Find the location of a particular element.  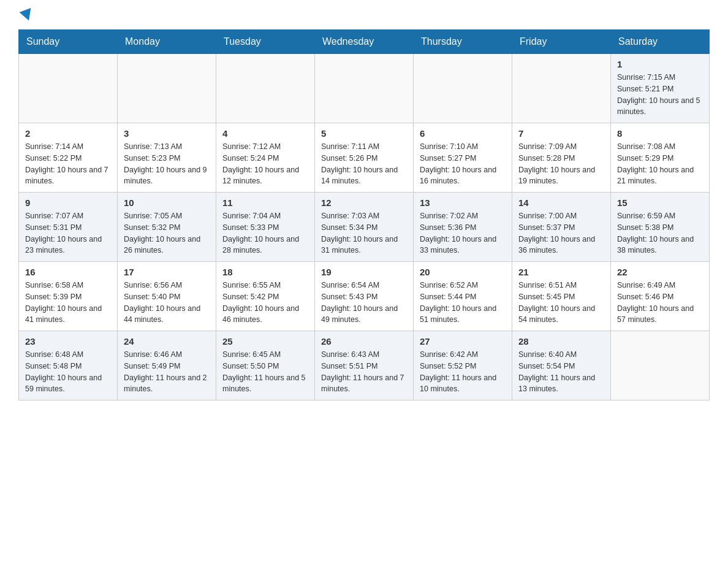

calendar-day-3: 3Sunrise: 7:13 AM Sunset: 5:23 PM Daylig… is located at coordinates (167, 158).